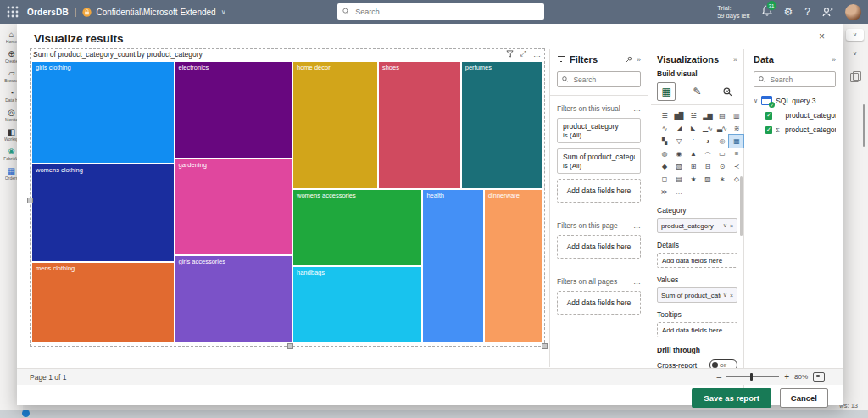  Describe the element at coordinates (753, 376) in the screenshot. I see `zoom-slider` at that location.